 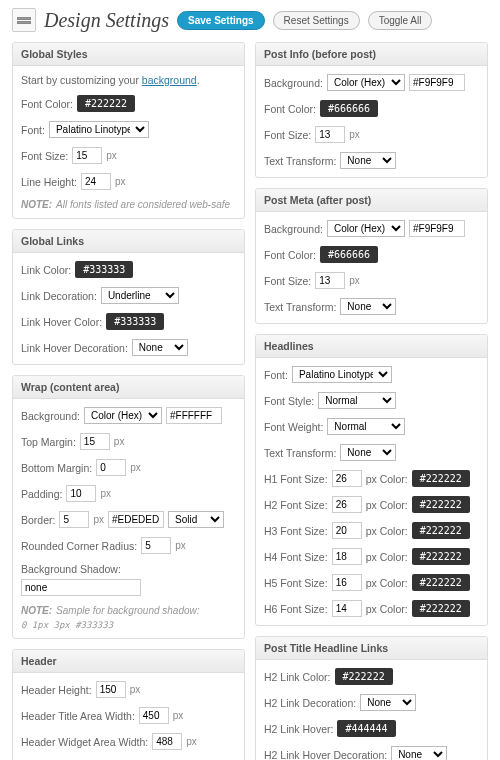 I want to click on h5-label: H5 Font Size:, so click(x=296, y=583).